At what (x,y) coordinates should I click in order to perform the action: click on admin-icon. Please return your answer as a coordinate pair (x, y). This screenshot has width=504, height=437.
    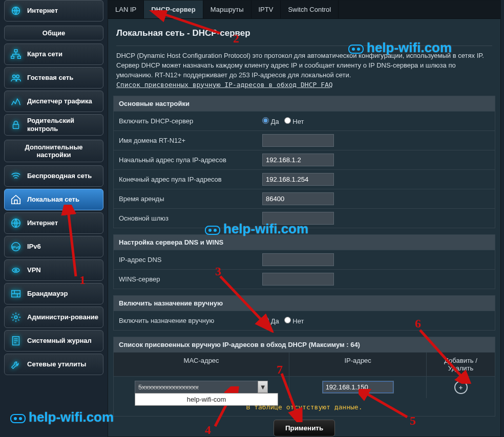
    Looking at the image, I should click on (16, 317).